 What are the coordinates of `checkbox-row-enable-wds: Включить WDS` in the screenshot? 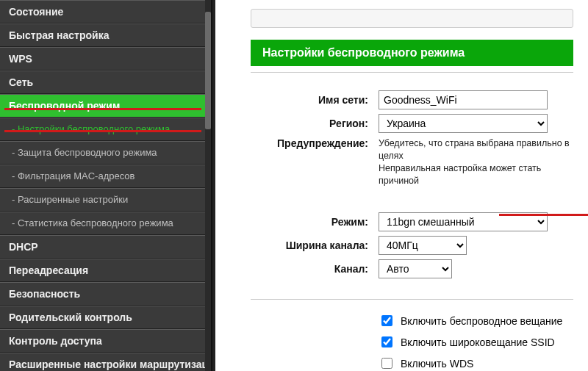 It's located at (476, 363).